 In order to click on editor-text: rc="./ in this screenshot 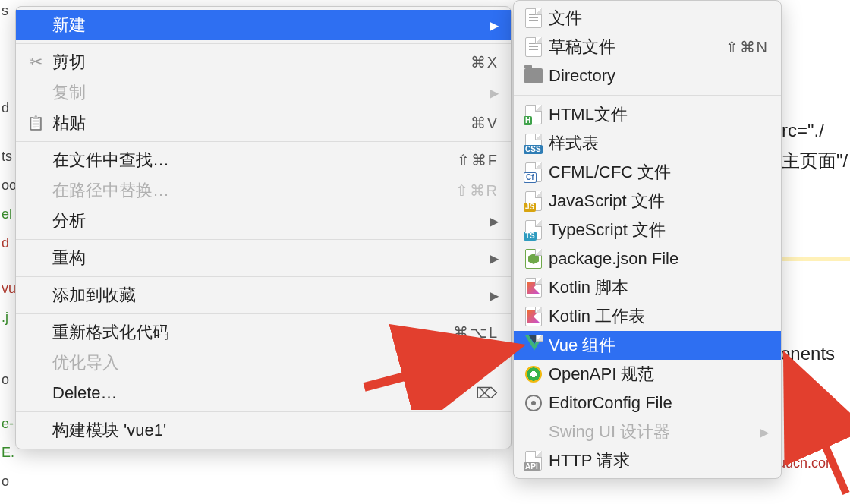, I will do `click(803, 131)`.